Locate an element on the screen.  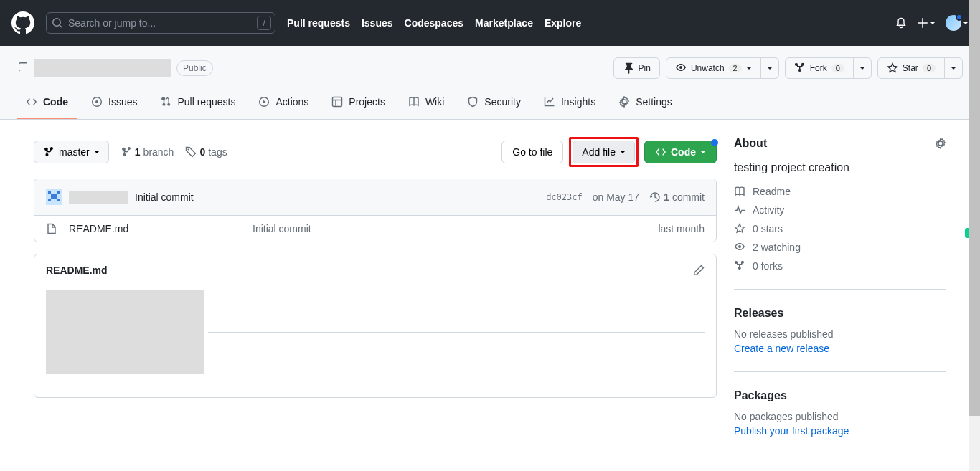
commit-author-redacted is located at coordinates (98, 197).